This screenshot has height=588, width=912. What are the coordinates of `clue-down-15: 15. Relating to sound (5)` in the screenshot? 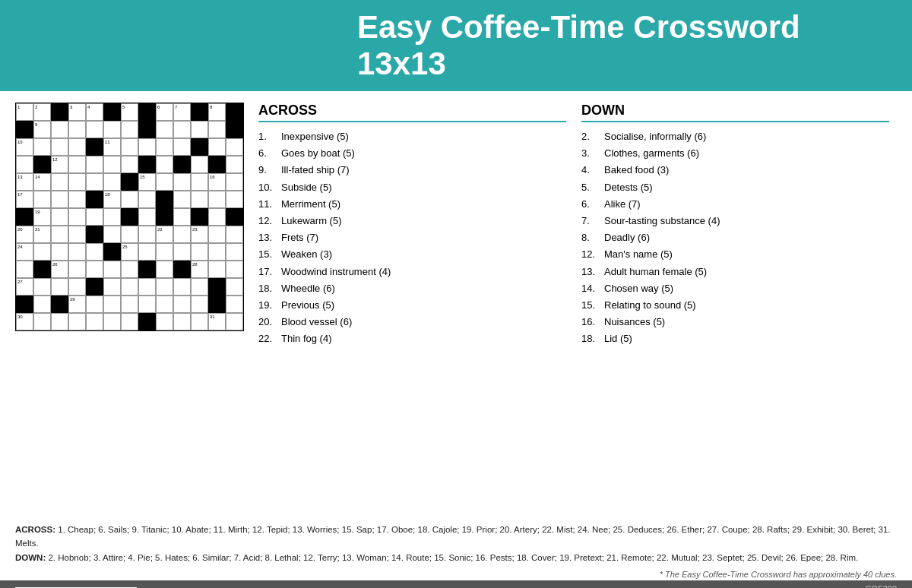 It's located at (736, 305).